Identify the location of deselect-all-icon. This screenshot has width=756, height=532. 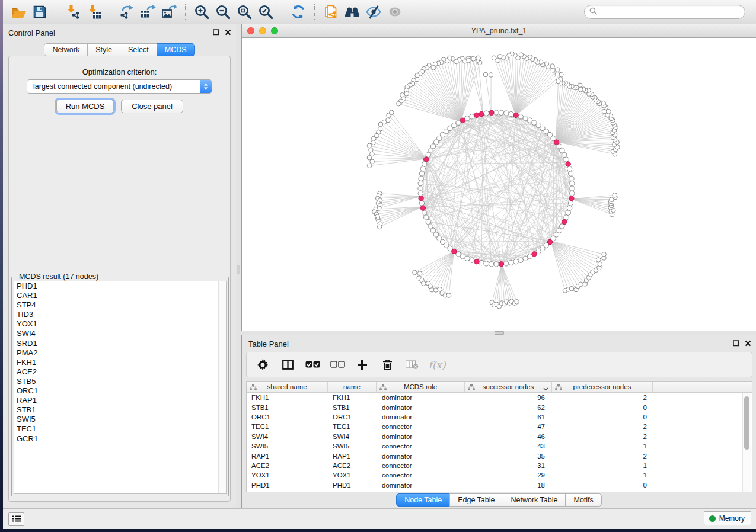
(337, 365).